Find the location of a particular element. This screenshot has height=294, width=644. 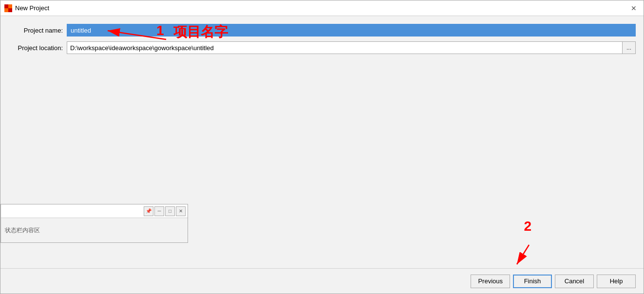

title-bar: New Project ✕ is located at coordinates (322, 8).